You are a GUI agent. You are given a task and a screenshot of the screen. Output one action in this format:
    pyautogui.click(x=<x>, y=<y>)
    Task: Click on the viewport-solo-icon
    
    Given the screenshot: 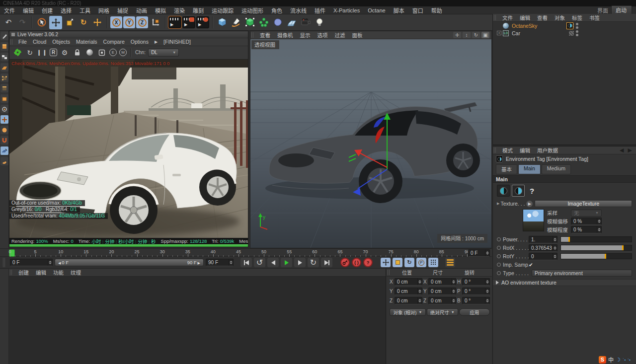 What is the action you would take?
    pyautogui.click(x=4, y=130)
    